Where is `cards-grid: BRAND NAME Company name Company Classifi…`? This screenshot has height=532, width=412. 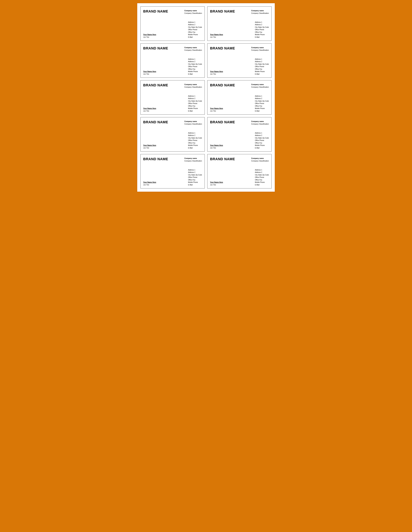
cards-grid: BRAND NAME Company name Company Classifi… is located at coordinates (206, 97).